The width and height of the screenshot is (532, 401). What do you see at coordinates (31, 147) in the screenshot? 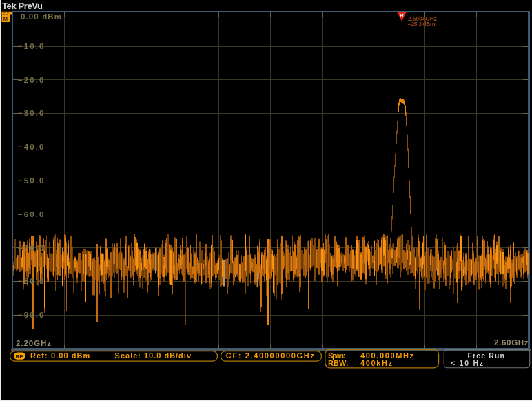
I see `svg-text: −40.0` at bounding box center [31, 147].